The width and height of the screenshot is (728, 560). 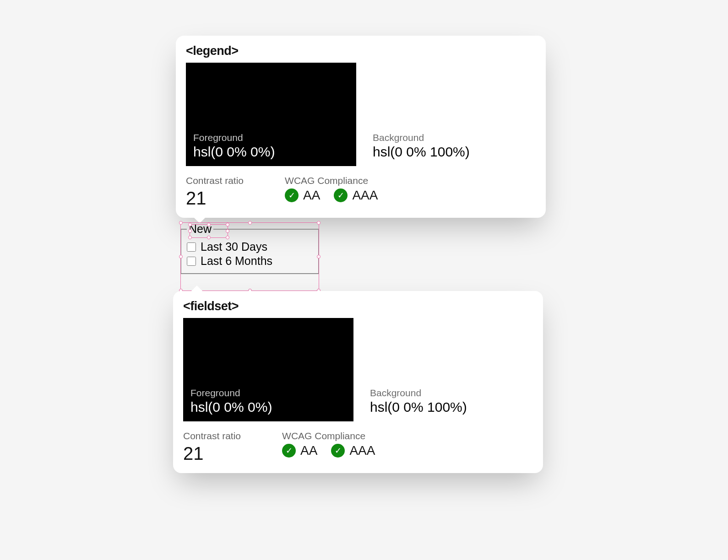 What do you see at coordinates (236, 261) in the screenshot?
I see `checkbox-label: Last 6 Months` at bounding box center [236, 261].